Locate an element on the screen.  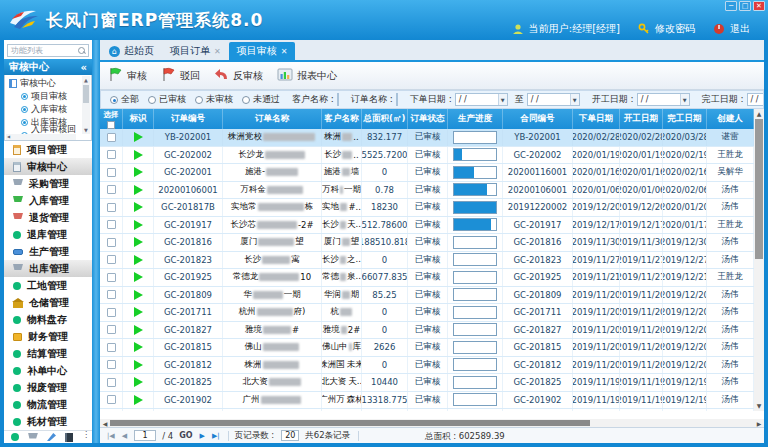
column-header-1: 选择 is located at coordinates (112, 119).